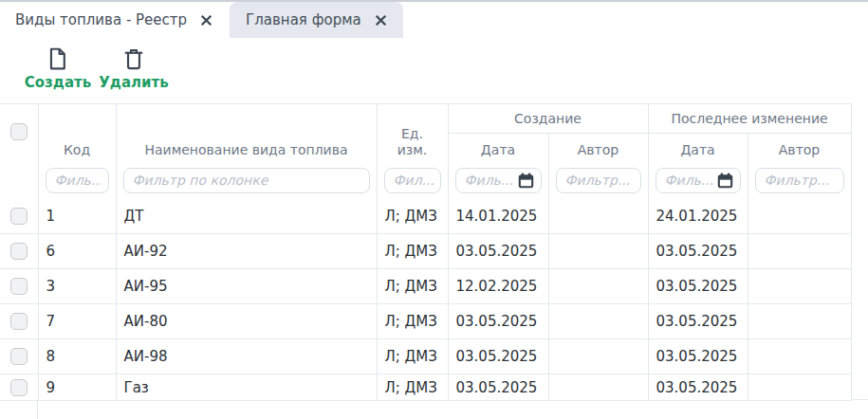  Describe the element at coordinates (58, 68) in the screenshot. I see `create-button: Создать` at that location.